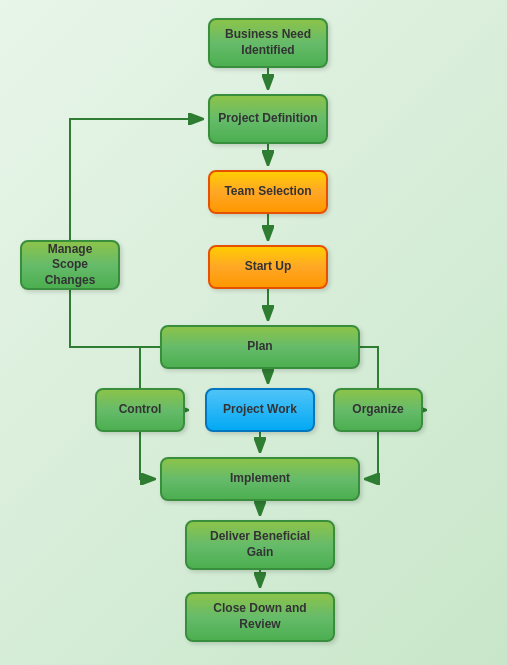 This screenshot has height=665, width=507. What do you see at coordinates (260, 545) in the screenshot?
I see `deliver-box: Deliver Beneficial Gain` at bounding box center [260, 545].